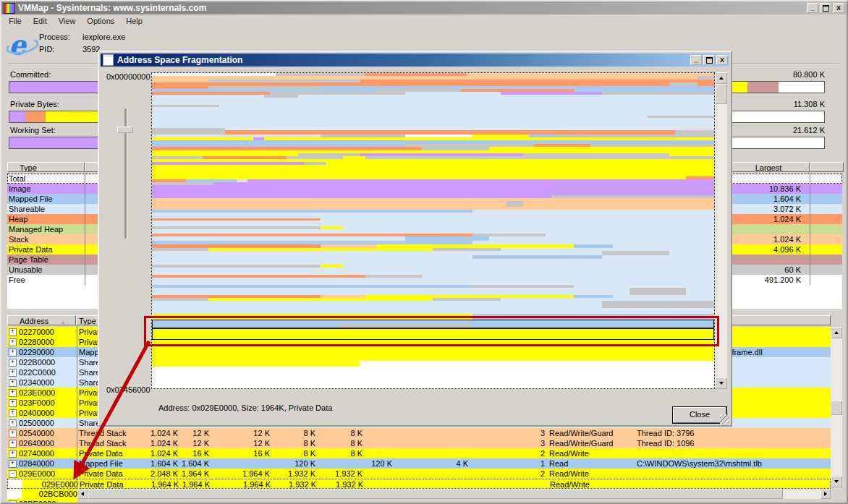 The height and width of the screenshot is (504, 848). I want to click on process-label: Process:, so click(55, 37).